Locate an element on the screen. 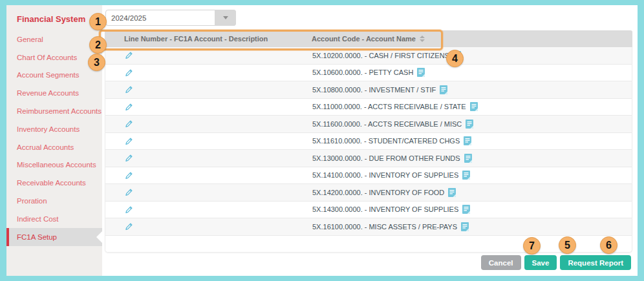 Image resolution: width=644 pixels, height=281 pixels. sidebar-item-label: Reimbursement Accounts is located at coordinates (59, 111).